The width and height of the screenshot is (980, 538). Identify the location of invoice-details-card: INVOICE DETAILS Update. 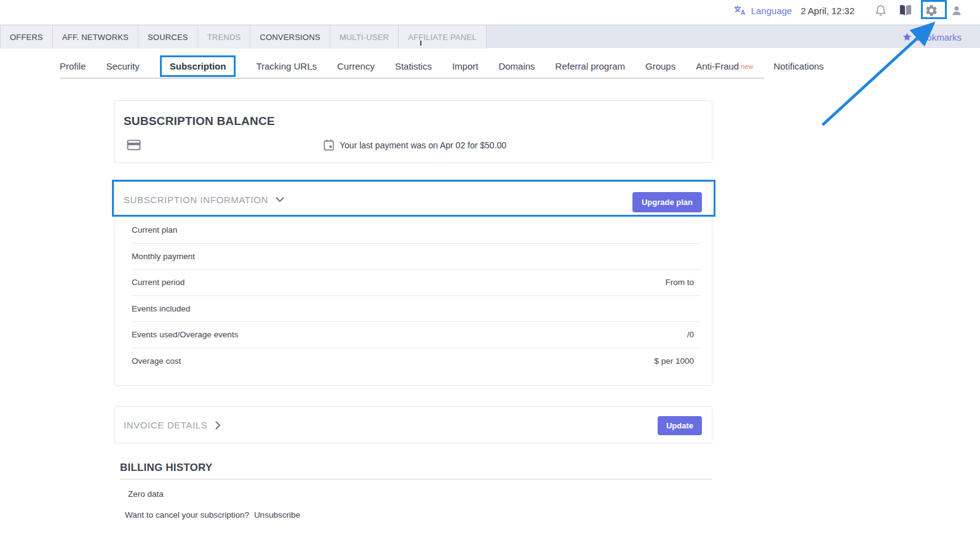
(413, 425).